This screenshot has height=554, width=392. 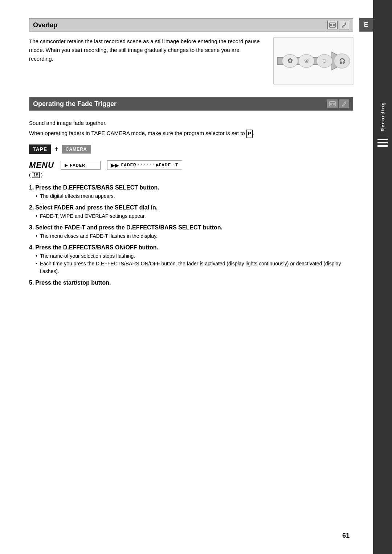 I want to click on step-2-bullets: FADE-T, WIPE and OVERLAP settings appear…, so click(x=195, y=216).